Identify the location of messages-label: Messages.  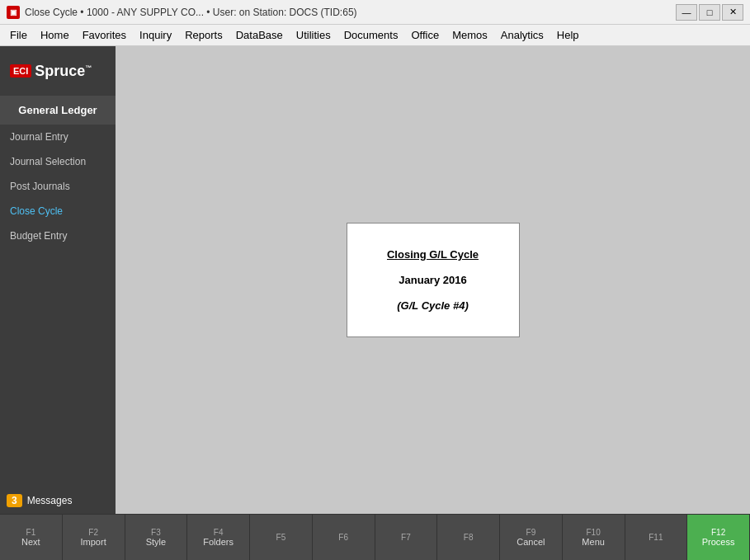
(50, 501).